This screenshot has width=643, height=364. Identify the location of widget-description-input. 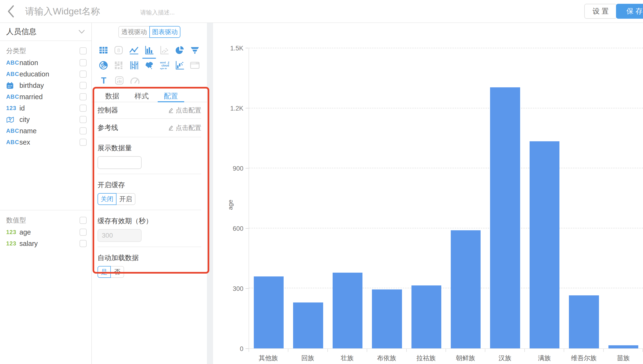
(178, 12).